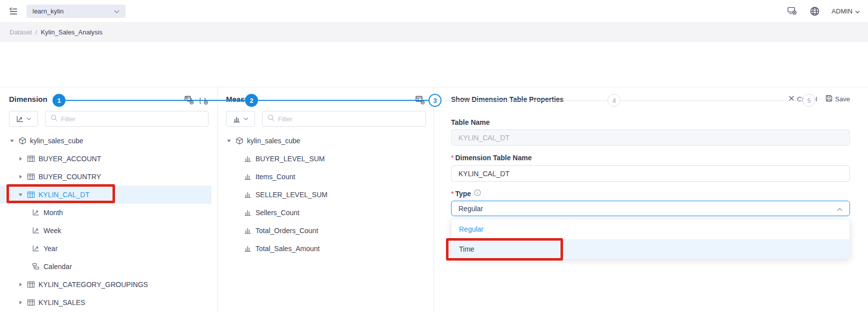 The image size is (868, 312). What do you see at coordinates (290, 159) in the screenshot?
I see `tree-item-label: BUYER_LEVEL_SUM` at bounding box center [290, 159].